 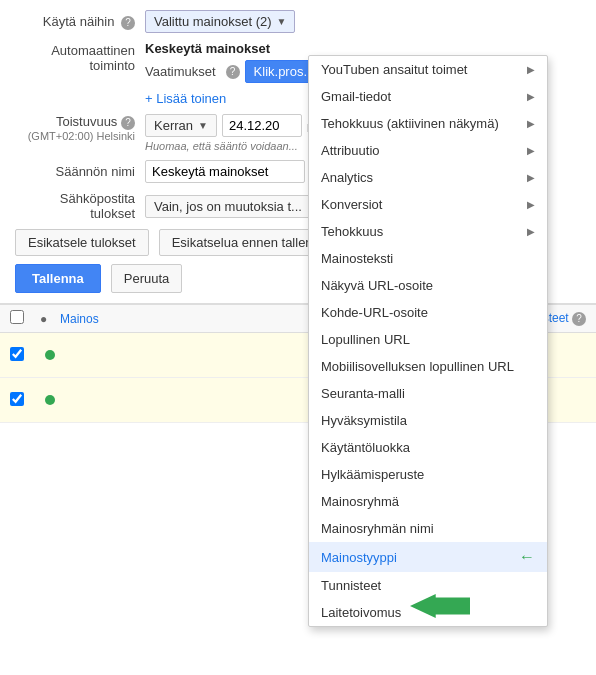 What do you see at coordinates (428, 448) in the screenshot?
I see `dropdown-item: Käytäntöluokka` at bounding box center [428, 448].